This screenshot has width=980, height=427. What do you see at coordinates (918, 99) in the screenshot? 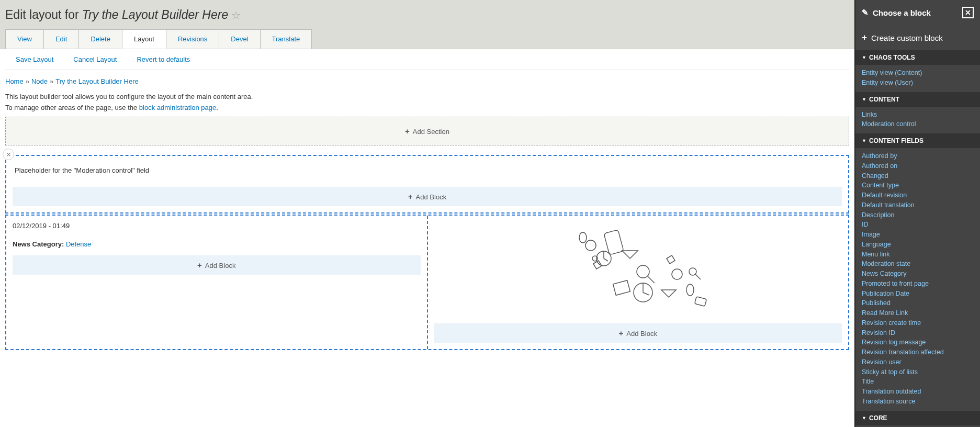
I see `category-content: ▼CONTENT` at bounding box center [918, 99].